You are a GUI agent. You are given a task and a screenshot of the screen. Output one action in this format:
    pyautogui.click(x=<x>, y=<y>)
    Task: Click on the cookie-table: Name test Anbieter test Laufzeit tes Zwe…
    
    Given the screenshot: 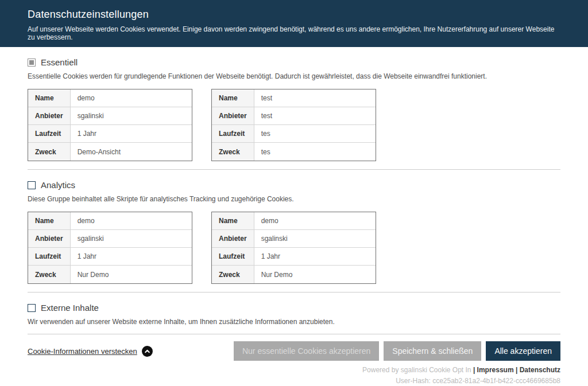 What is the action you would take?
    pyautogui.click(x=294, y=125)
    